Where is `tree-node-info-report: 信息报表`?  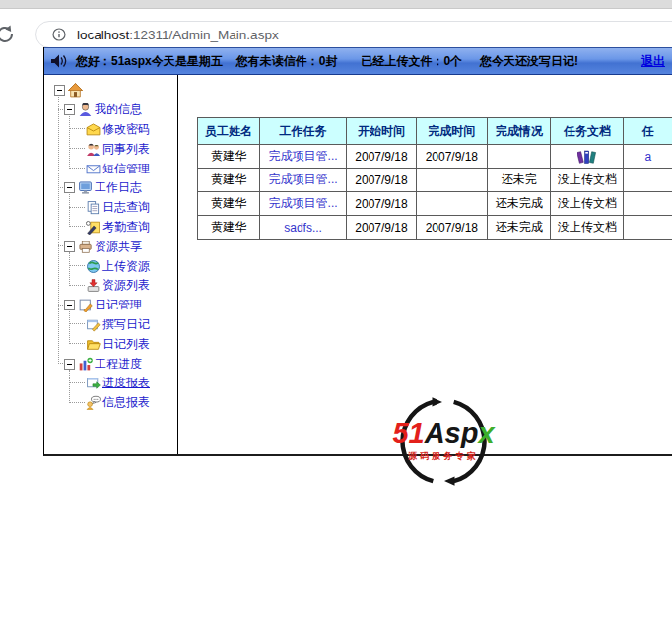
tree-node-info-report: 信息报表 is located at coordinates (110, 403).